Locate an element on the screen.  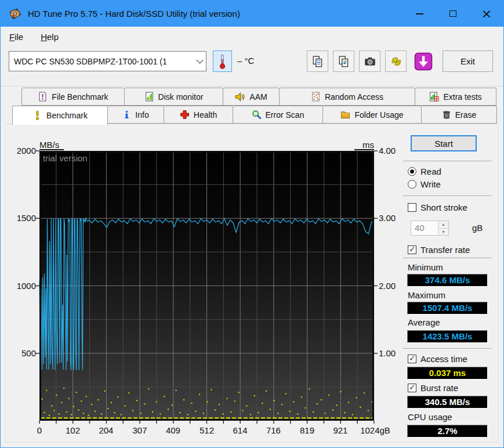
average-value: 1423.5 MB/s is located at coordinates (448, 337).